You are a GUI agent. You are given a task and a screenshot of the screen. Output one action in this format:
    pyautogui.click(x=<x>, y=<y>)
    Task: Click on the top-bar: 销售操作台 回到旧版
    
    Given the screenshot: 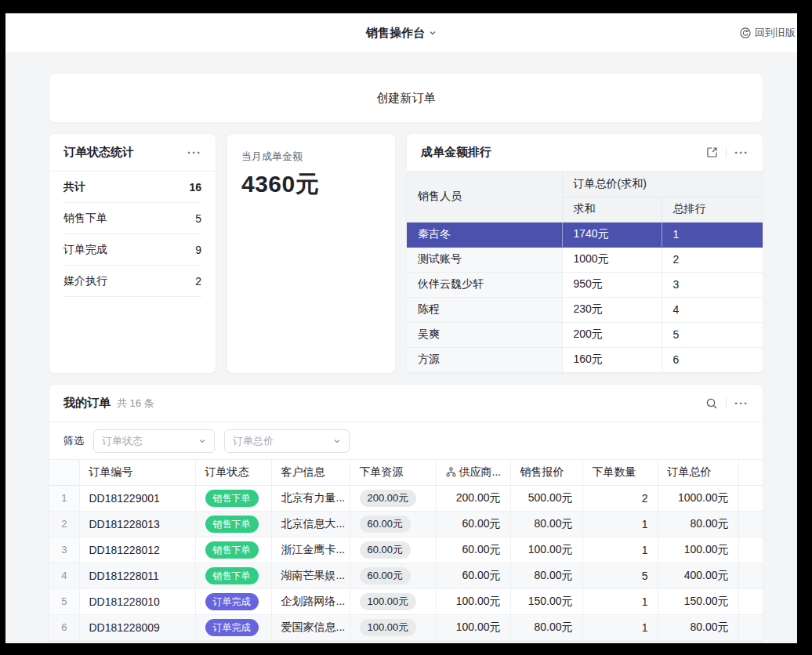 What is the action you would take?
    pyautogui.click(x=401, y=33)
    